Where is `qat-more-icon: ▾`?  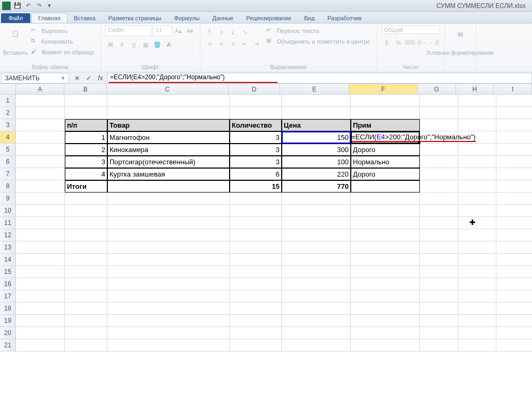
qat-more-icon: ▾ is located at coordinates (49, 6).